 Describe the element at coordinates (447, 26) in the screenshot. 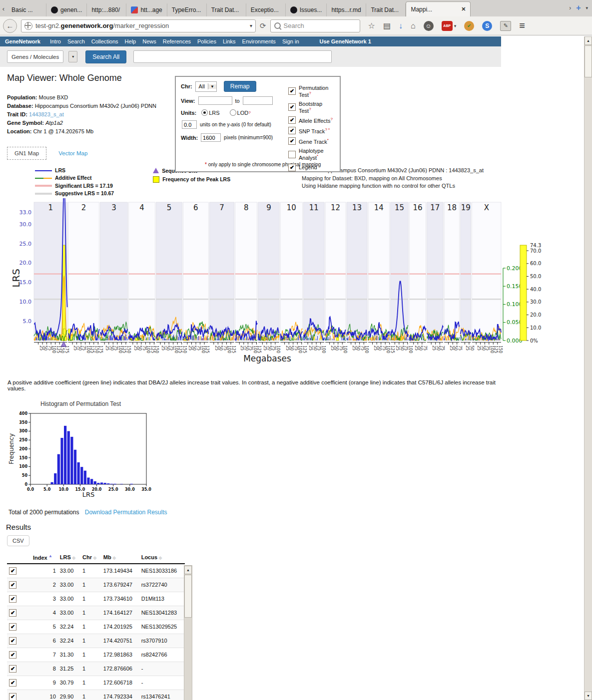

I see `adblock-icon: ABP` at that location.